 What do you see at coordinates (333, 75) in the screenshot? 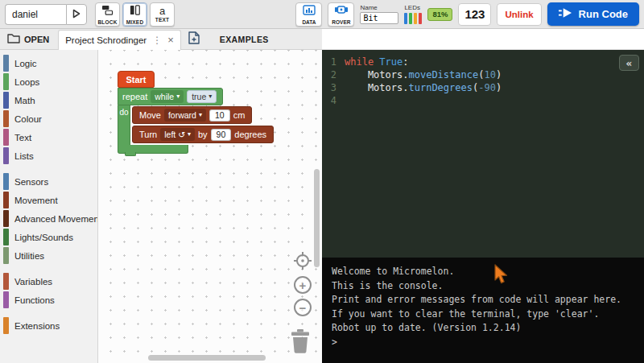
I see `line-number: 2` at bounding box center [333, 75].